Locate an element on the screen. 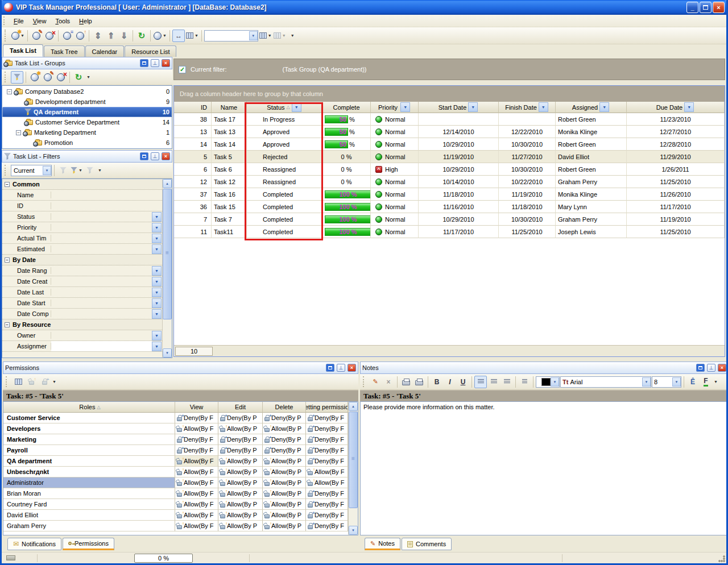 This screenshot has height=565, width=728. permissions-column-header-4: etting permissio is located at coordinates (327, 407).